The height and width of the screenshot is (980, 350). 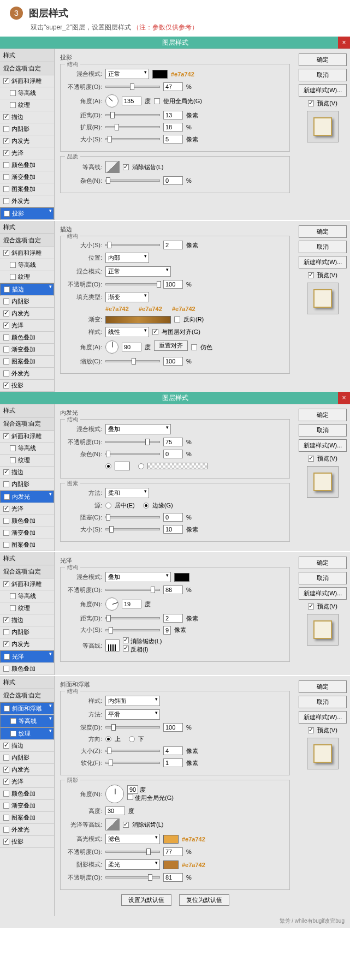 I want to click on opacity-slider, so click(x=133, y=87).